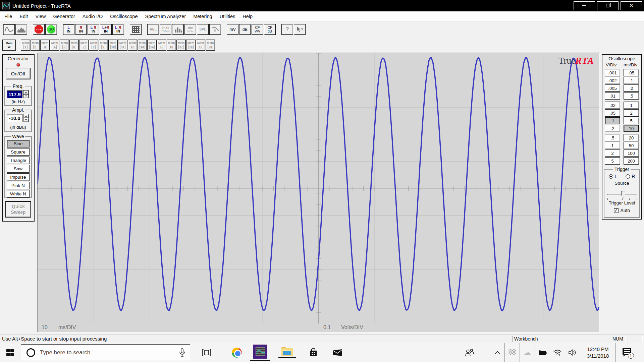 The height and width of the screenshot is (362, 644). What do you see at coordinates (612, 73) in the screenshot?
I see `vdiv-.001-button: .001` at bounding box center [612, 73].